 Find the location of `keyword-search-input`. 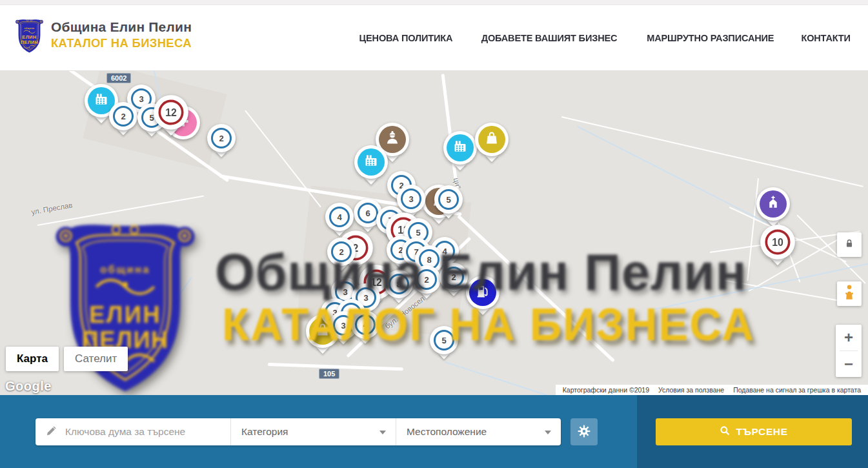

keyword-search-input is located at coordinates (143, 432).